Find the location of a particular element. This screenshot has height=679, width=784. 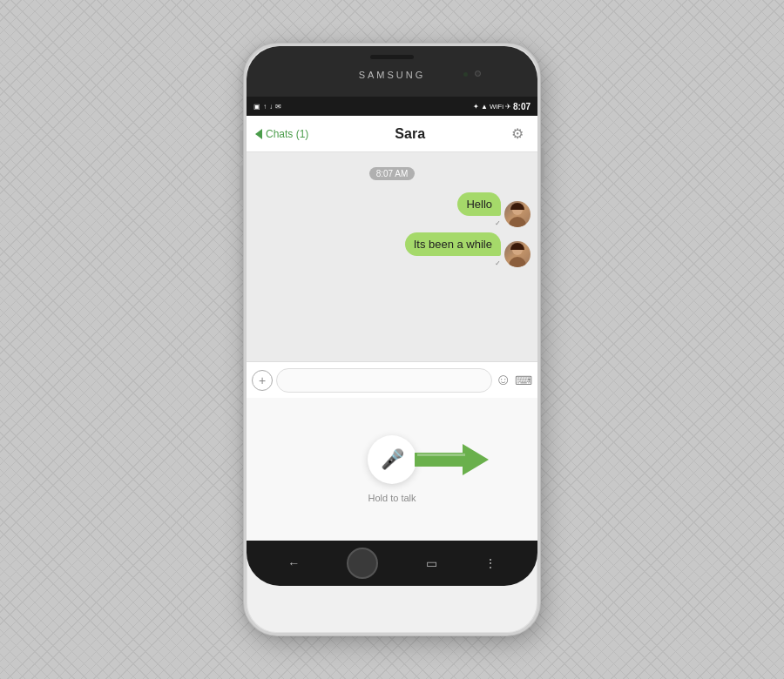

voice-area: 🎤 Hold to talk is located at coordinates (392, 469).